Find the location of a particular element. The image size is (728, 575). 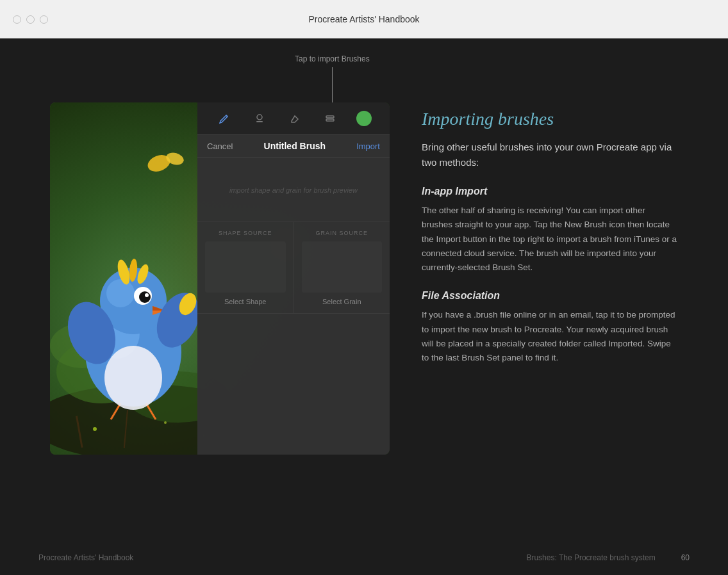

grain-source-col: GRAIN SOURCE Select Grain is located at coordinates (342, 268).